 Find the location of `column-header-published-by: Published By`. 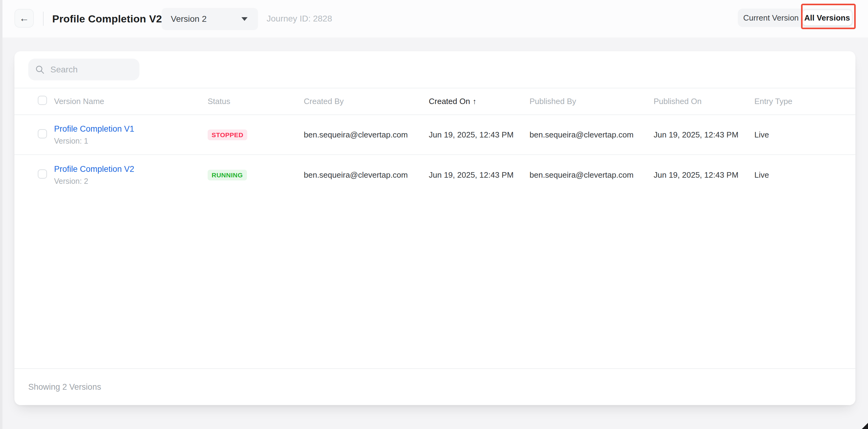

column-header-published-by: Published By is located at coordinates (592, 101).